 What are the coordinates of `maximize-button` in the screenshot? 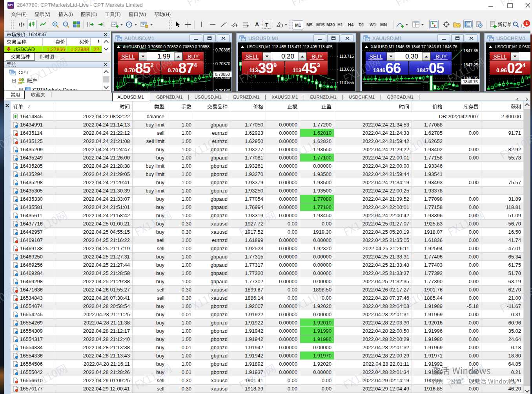 It's located at (510, 5).